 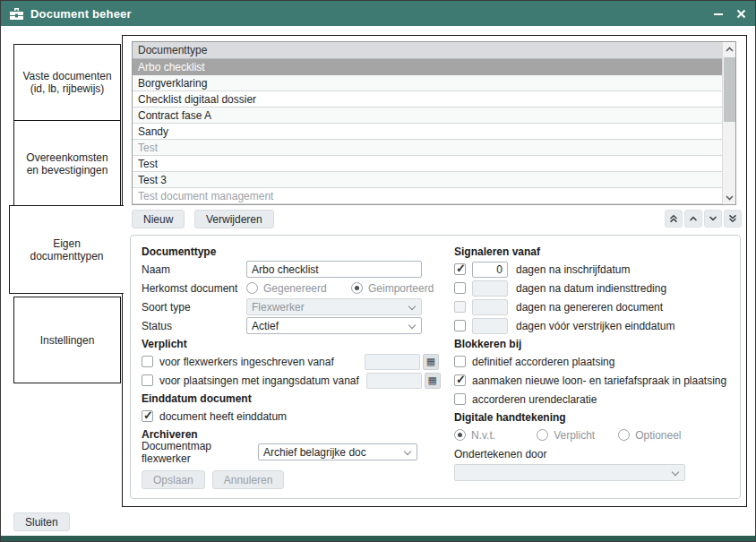 What do you see at coordinates (67, 340) in the screenshot?
I see `tab-instellingen: Instellingen` at bounding box center [67, 340].